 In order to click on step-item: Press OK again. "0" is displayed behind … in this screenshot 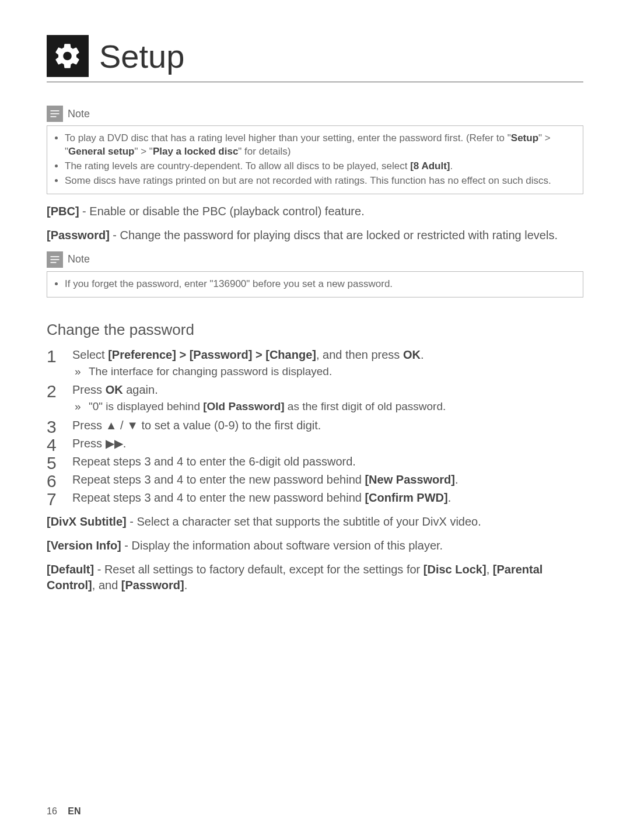, I will do `click(315, 398)`.